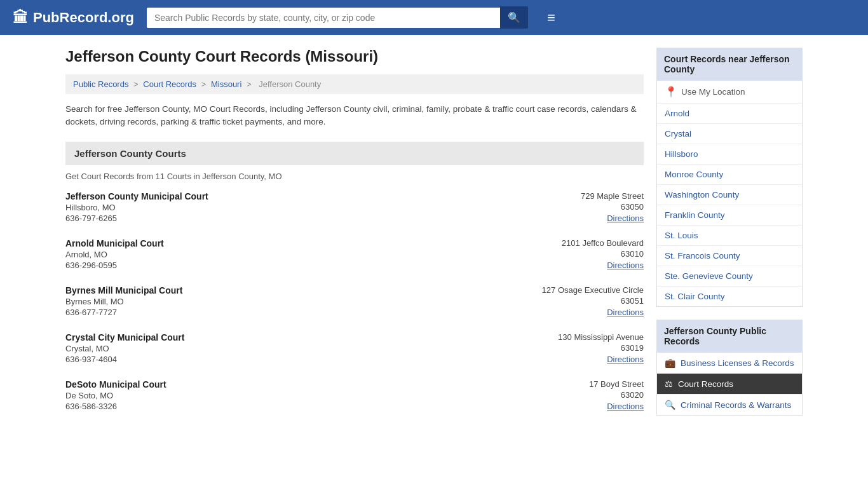 The height and width of the screenshot is (488, 868). I want to click on nearby-item: Ste. Genevieve County, so click(729, 276).